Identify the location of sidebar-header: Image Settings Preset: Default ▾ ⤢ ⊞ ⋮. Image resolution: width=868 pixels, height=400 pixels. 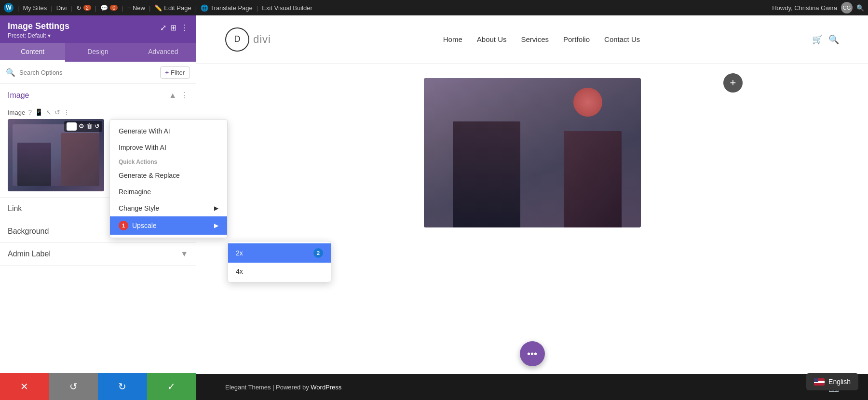
(98, 29).